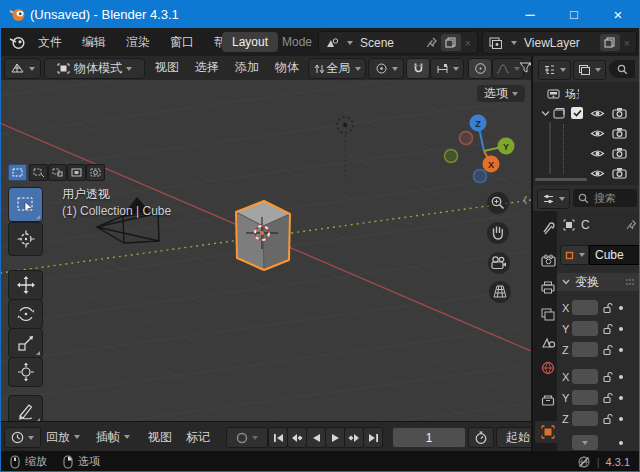 The image size is (640, 472). Describe the element at coordinates (247, 68) in the screenshot. I see `menu-add: 添加` at that location.